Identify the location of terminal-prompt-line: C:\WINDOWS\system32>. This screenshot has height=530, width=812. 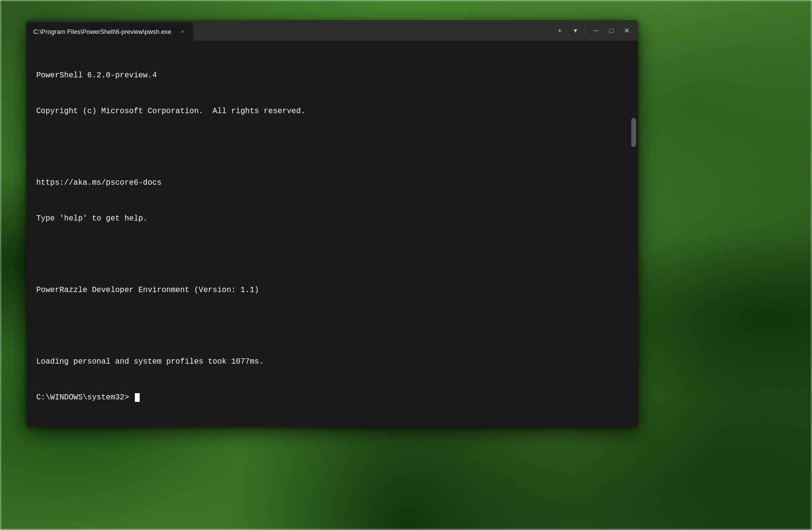
(333, 398).